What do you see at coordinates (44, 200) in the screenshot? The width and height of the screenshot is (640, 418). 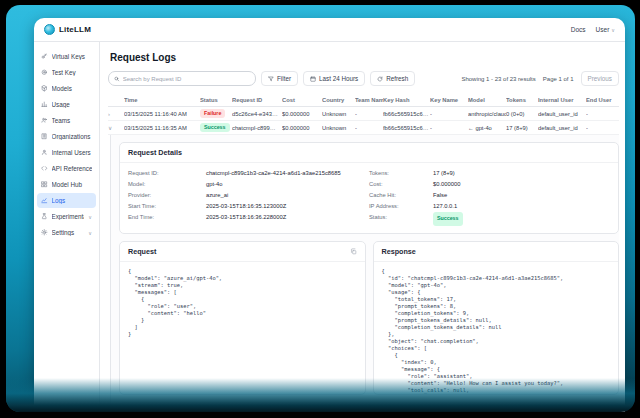 I see `line-chart-icon` at bounding box center [44, 200].